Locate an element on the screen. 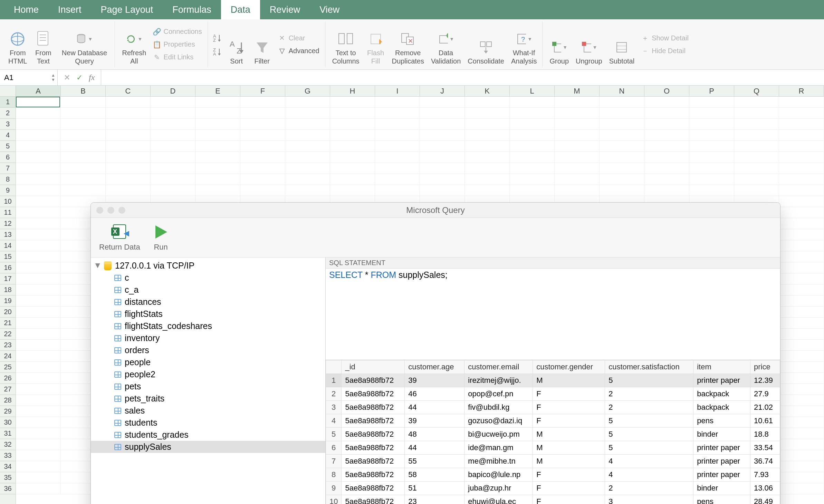 The width and height of the screenshot is (824, 504). new-database-query-button: ▼ New Database Query is located at coordinates (84, 45).